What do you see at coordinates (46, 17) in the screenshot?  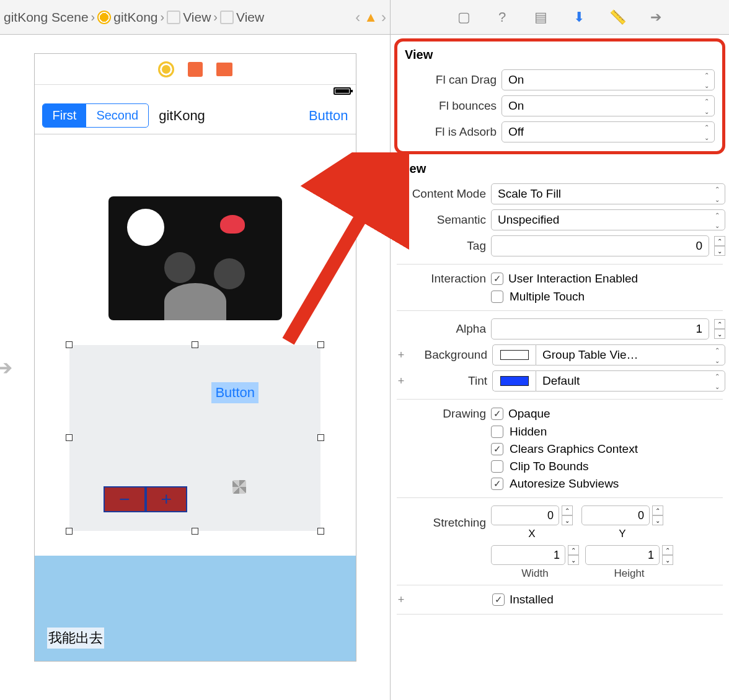 I see `crumb-label: gitKong Scene` at bounding box center [46, 17].